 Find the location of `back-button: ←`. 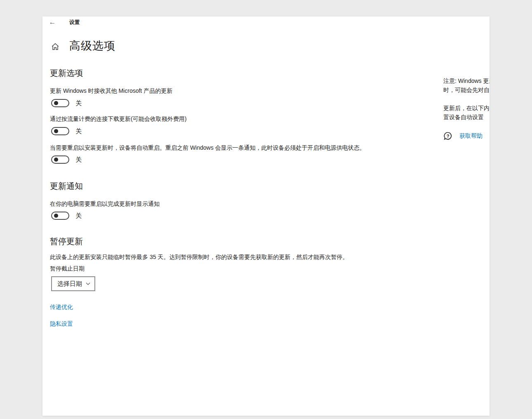

back-button: ← is located at coordinates (52, 22).